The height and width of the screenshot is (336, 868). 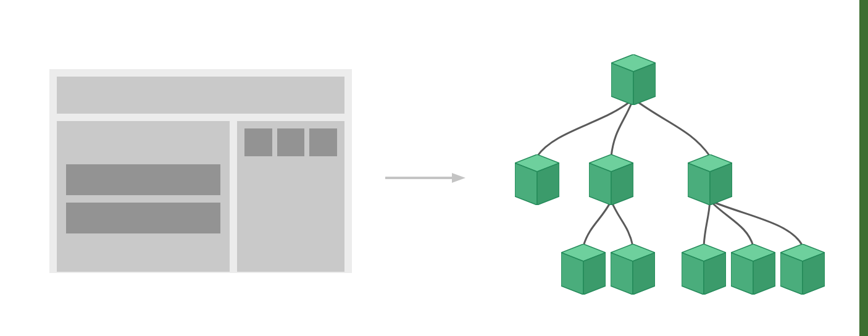 I want to click on accent-border, so click(x=864, y=168).